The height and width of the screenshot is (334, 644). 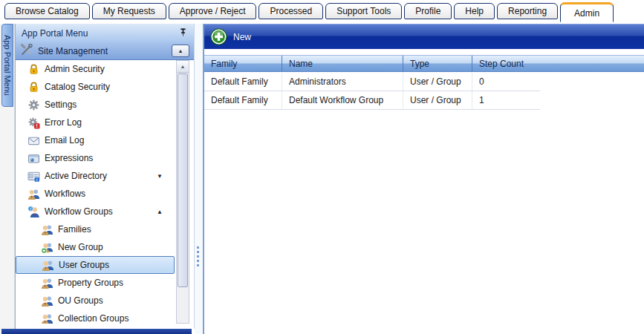 I want to click on new-button: New, so click(x=230, y=37).